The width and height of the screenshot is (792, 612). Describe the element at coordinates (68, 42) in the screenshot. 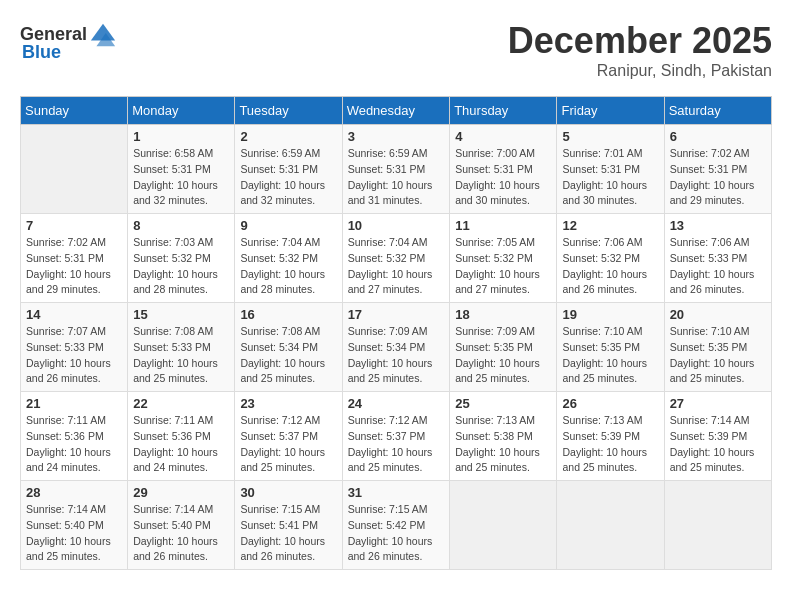

I see `logo: General Blue` at that location.